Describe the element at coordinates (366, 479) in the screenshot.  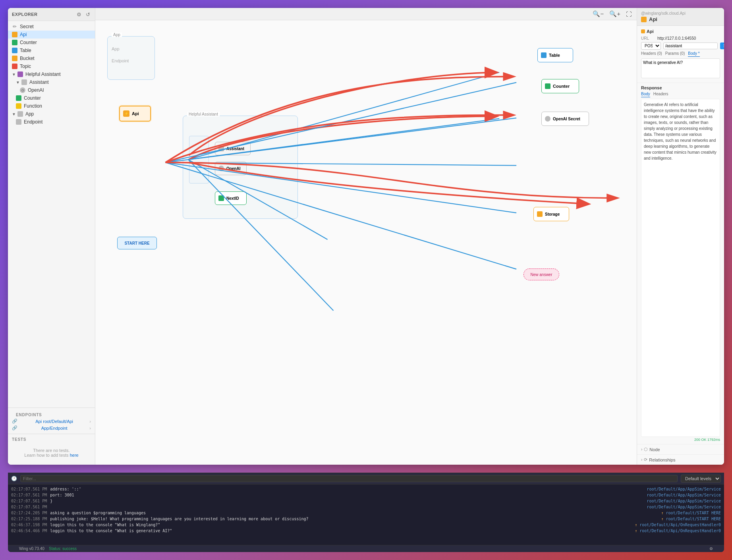
I see `log-toolbar: 🕐 Default levels` at that location.